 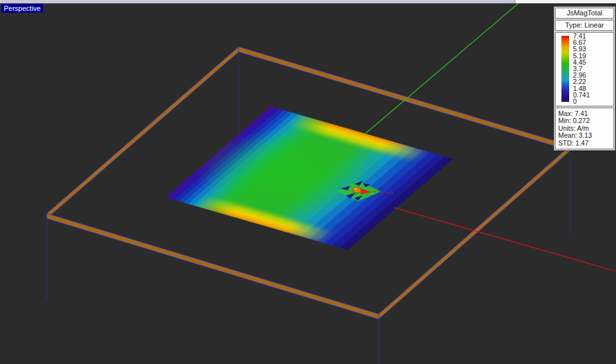 I want to click on legend-title: JsMagTotal, so click(x=585, y=13).